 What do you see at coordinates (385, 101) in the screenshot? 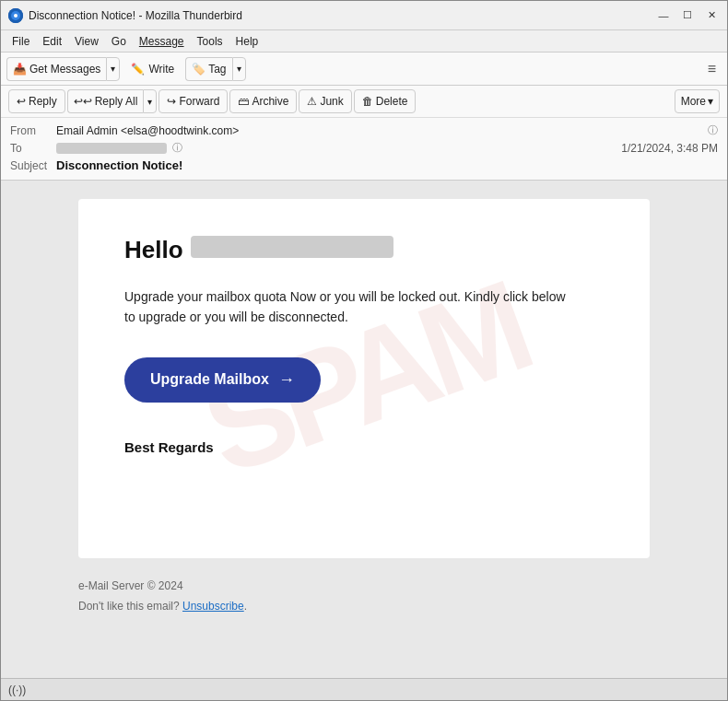
I see `delete-button: 🗑 Delete` at bounding box center [385, 101].